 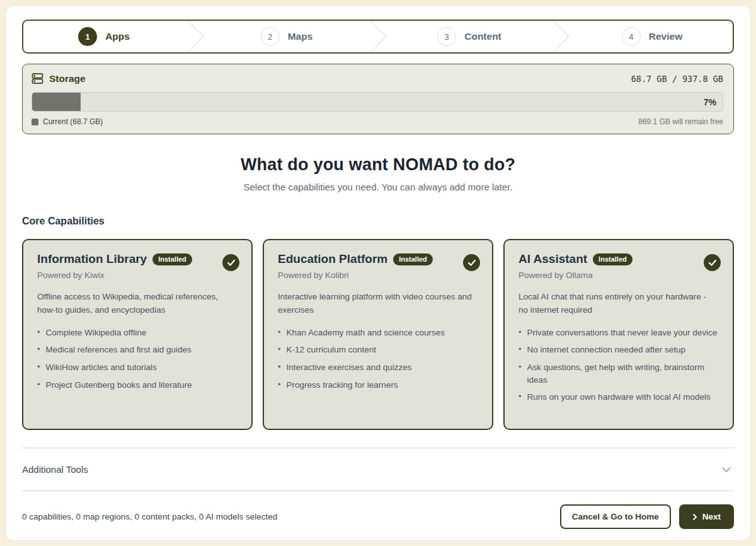 I want to click on powered-by-label: Powered by Kiwix, so click(x=138, y=275).